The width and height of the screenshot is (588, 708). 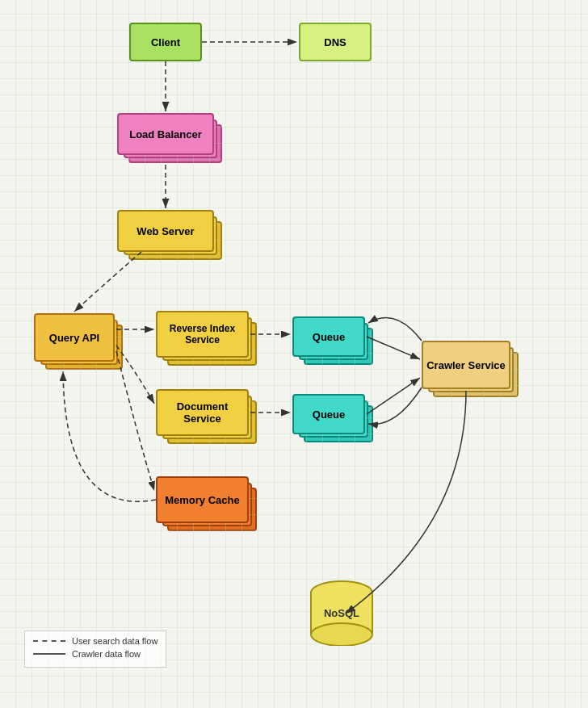 What do you see at coordinates (342, 613) in the screenshot?
I see `nosql-node: NoSQL` at bounding box center [342, 613].